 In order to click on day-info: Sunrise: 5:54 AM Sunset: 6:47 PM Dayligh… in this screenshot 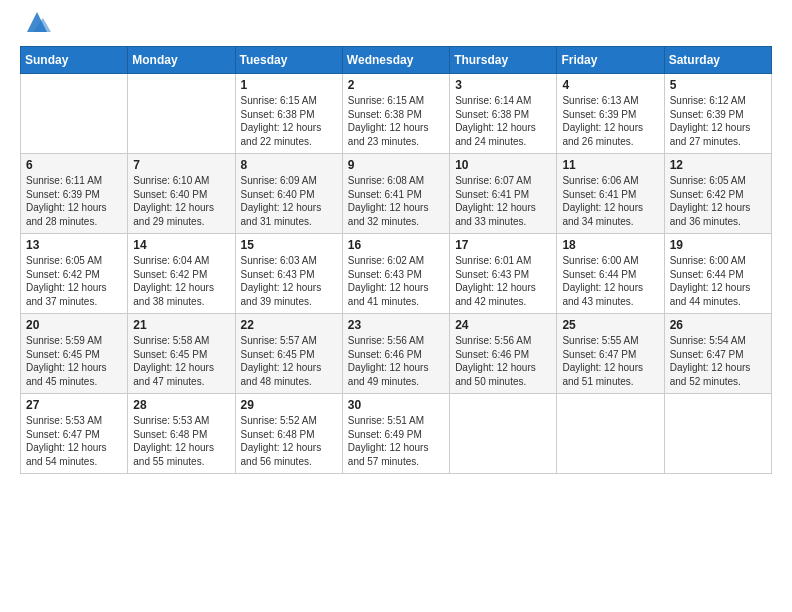, I will do `click(718, 361)`.